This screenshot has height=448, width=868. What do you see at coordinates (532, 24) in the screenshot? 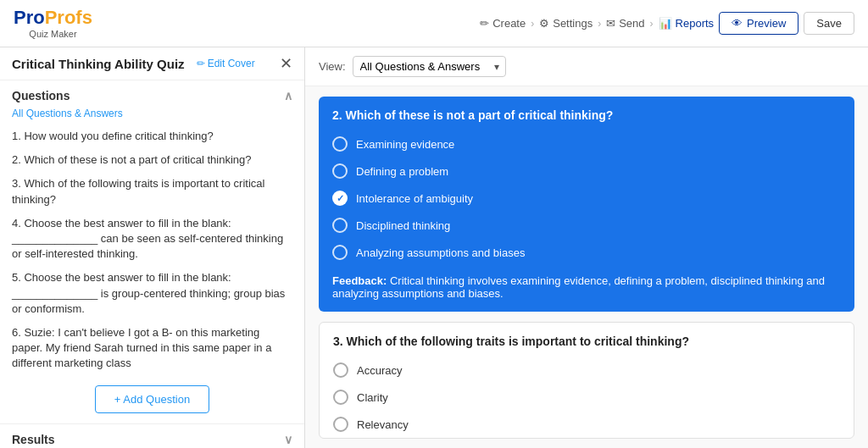
I see `nav-sep-1: ›` at bounding box center [532, 24].